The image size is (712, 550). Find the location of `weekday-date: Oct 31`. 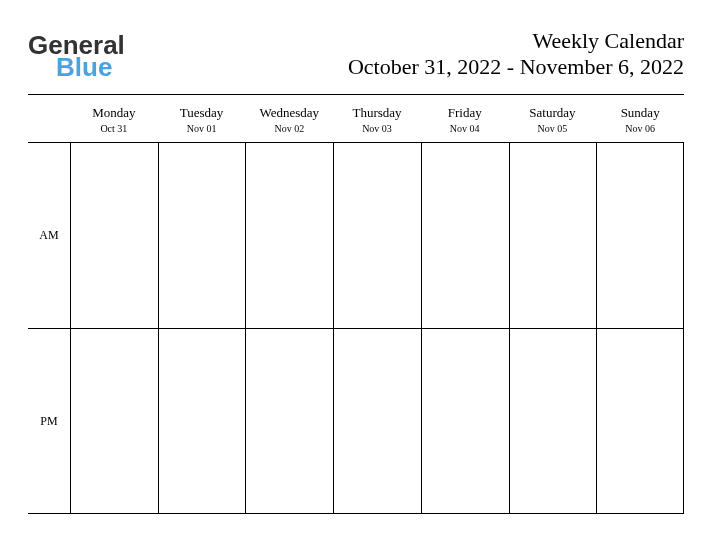

weekday-date: Oct 31 is located at coordinates (114, 128).